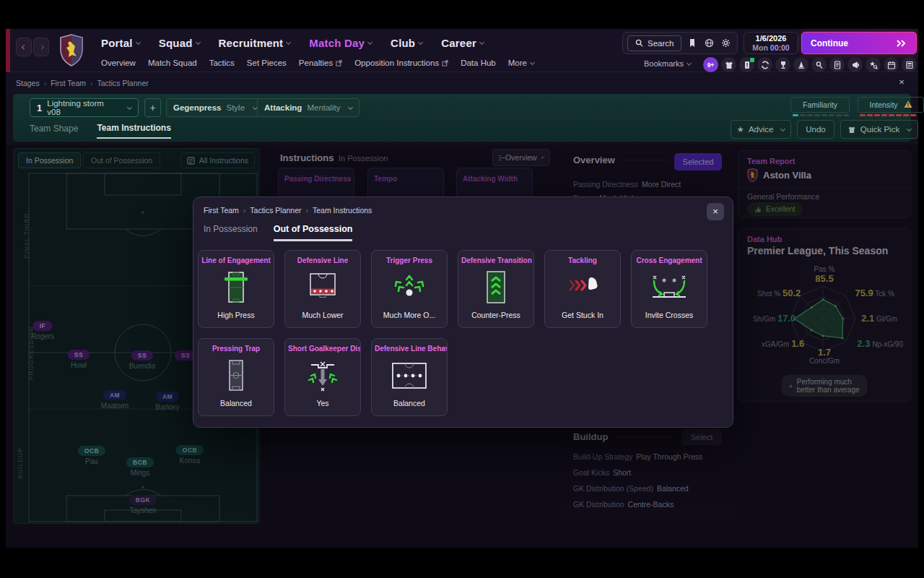  Describe the element at coordinates (761, 129) in the screenshot. I see `advice-label: Advice` at that location.